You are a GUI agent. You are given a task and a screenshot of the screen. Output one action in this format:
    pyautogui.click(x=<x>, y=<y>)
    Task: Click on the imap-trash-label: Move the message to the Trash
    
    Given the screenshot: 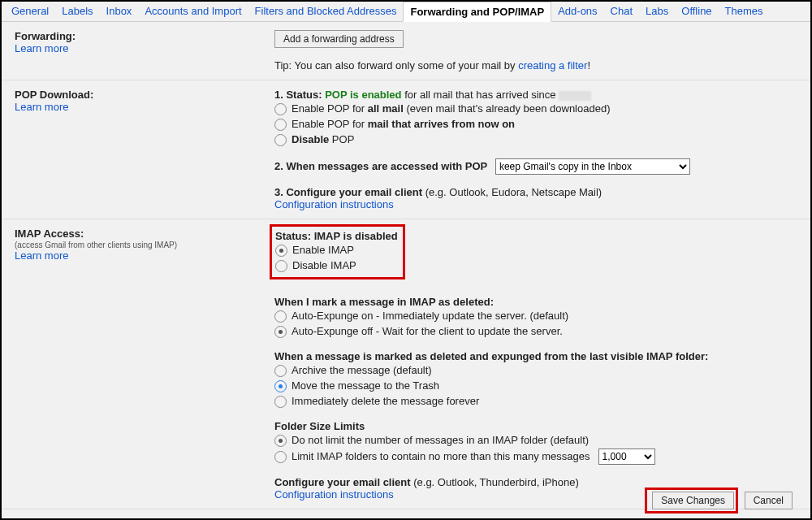 What is the action you would take?
    pyautogui.click(x=365, y=386)
    